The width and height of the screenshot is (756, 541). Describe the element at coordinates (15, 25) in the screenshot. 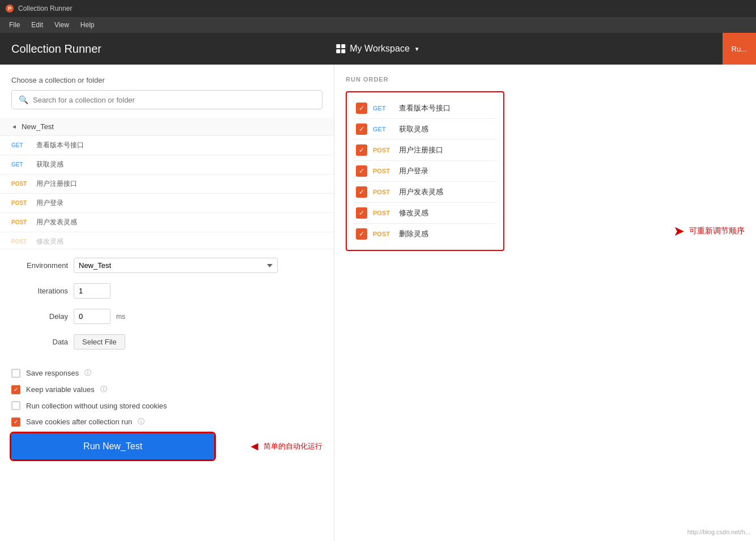

I see `menu-file: File` at that location.